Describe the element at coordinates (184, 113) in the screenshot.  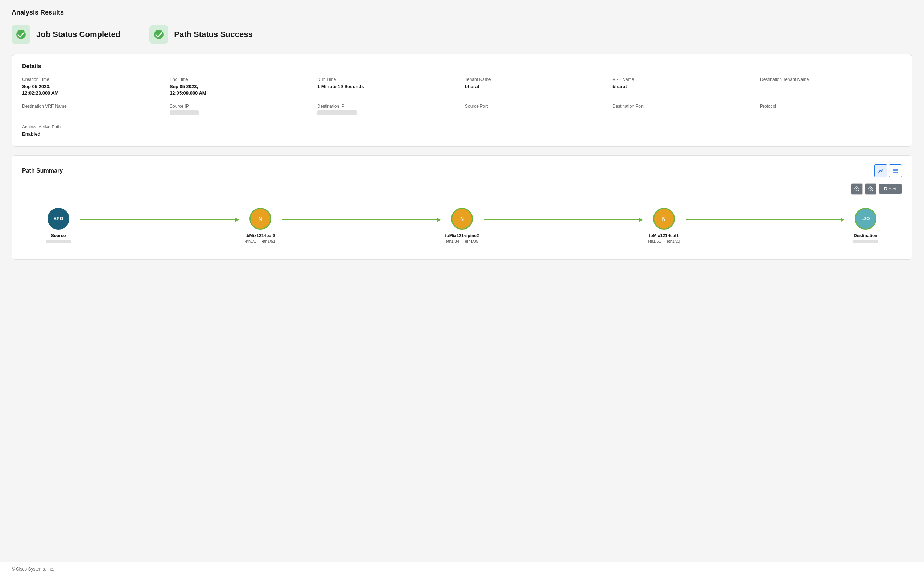
I see `source-ip-redacted` at that location.